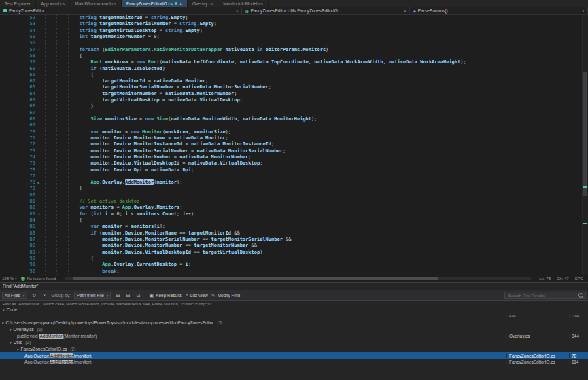 The height and width of the screenshot is (380, 588). What do you see at coordinates (19, 201) in the screenshot?
I see `line-number: 81` at bounding box center [19, 201].